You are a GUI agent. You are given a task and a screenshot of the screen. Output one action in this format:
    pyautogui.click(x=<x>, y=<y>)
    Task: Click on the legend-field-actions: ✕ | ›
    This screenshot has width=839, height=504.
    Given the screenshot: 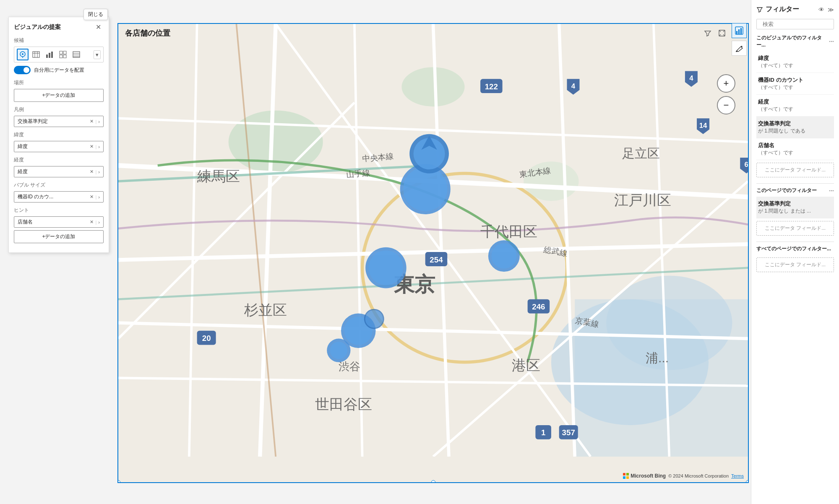 What is the action you would take?
    pyautogui.click(x=95, y=122)
    